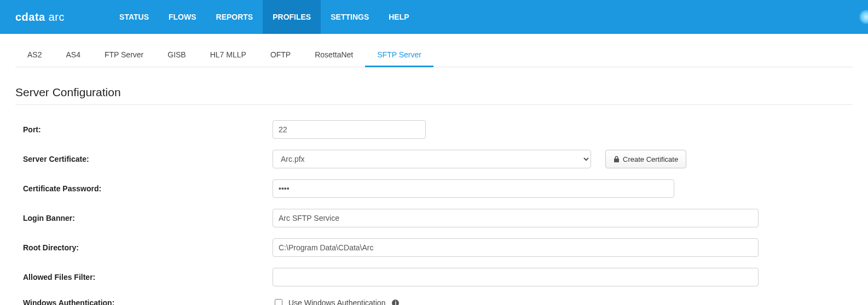 The width and height of the screenshot is (868, 305). What do you see at coordinates (516, 248) in the screenshot?
I see `root-dir-input` at bounding box center [516, 248].